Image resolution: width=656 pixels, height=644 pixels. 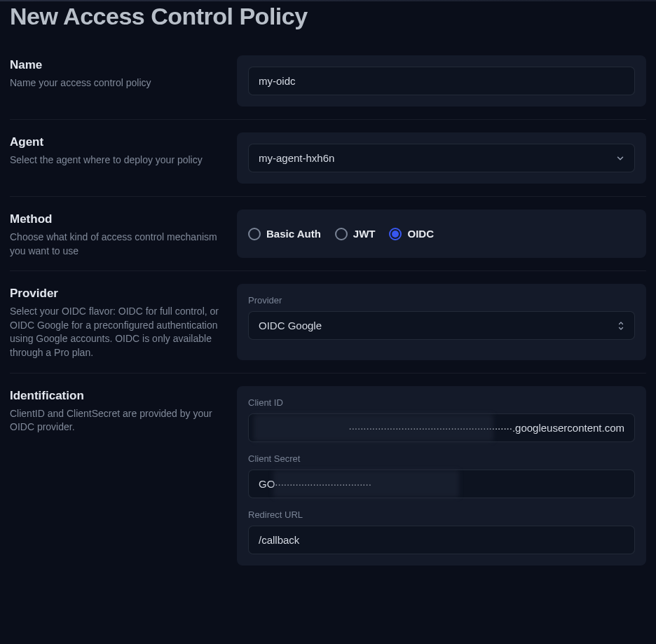 I want to click on section-method-left: Method Choose what kind of access contro…, so click(x=119, y=234).